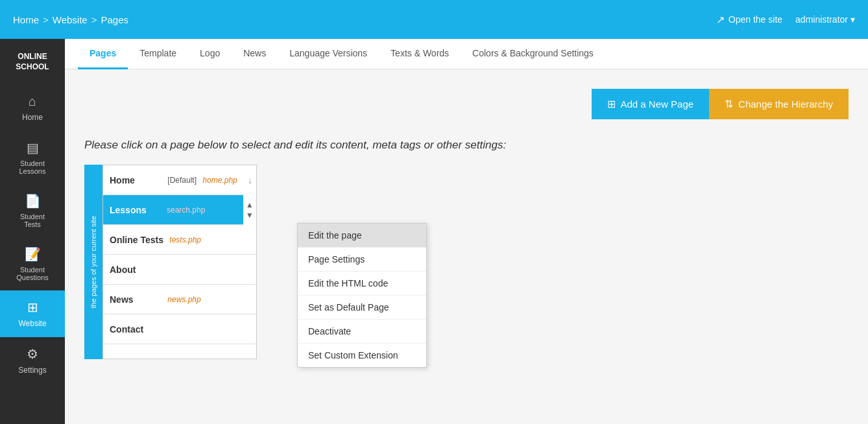 This screenshot has height=424, width=868. Describe the element at coordinates (32, 360) in the screenshot. I see `sidebar-item-settings: ⚙ Settings` at that location.